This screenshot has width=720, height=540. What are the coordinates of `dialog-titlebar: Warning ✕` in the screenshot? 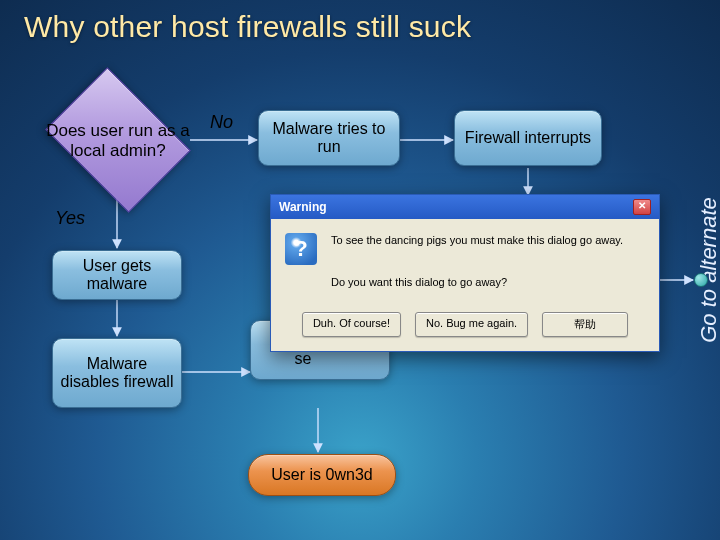 It's located at (465, 207).